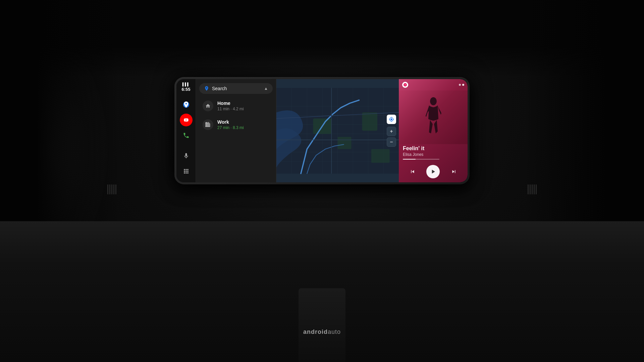  Describe the element at coordinates (244, 128) in the screenshot. I see `work-subtitle: 27 min · 8.3 mi` at that location.